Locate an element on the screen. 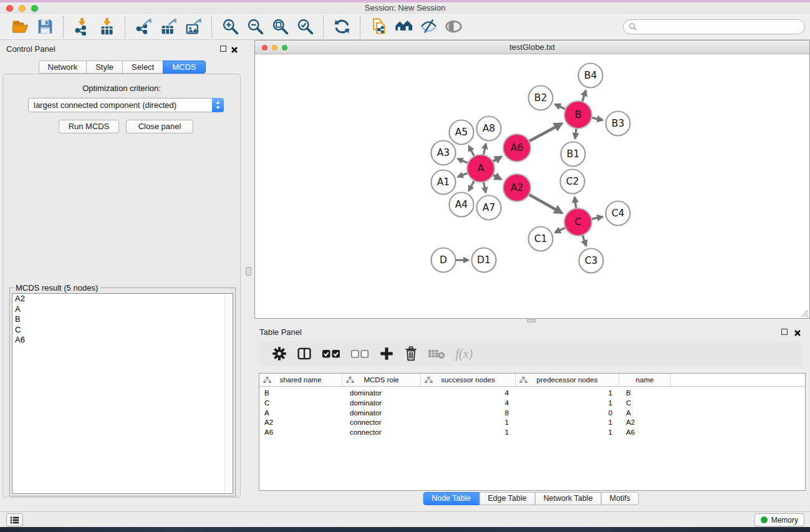  show-panel-list-button is located at coordinates (15, 520).